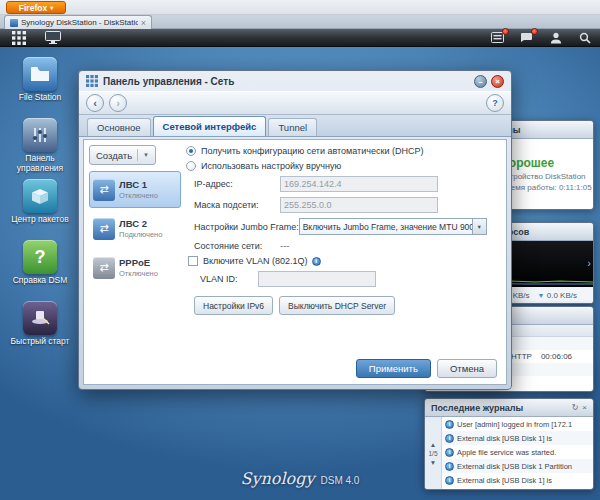 The height and width of the screenshot is (500, 600). Describe the element at coordinates (232, 184) in the screenshot. I see `ip-label: IP-адрес:` at that location.